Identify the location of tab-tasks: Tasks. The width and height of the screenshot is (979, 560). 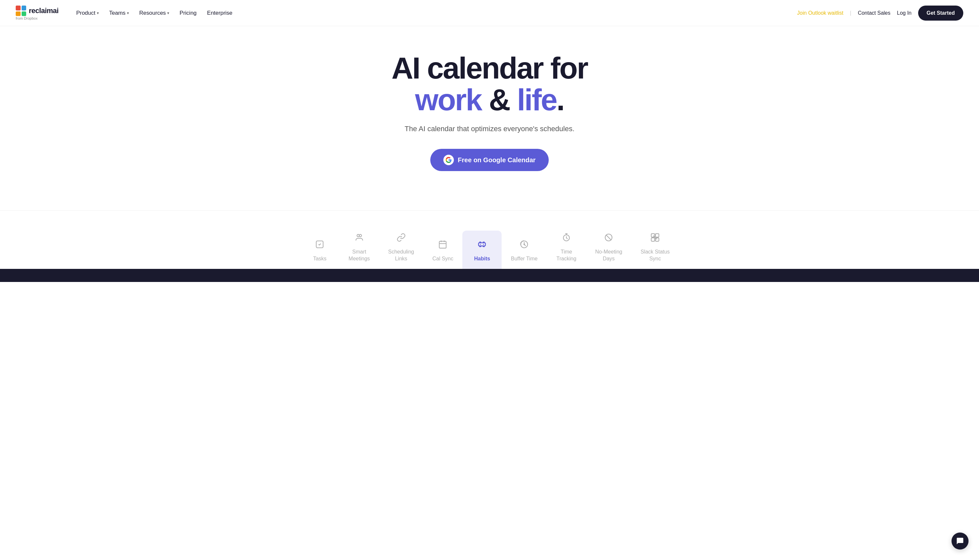
(320, 250).